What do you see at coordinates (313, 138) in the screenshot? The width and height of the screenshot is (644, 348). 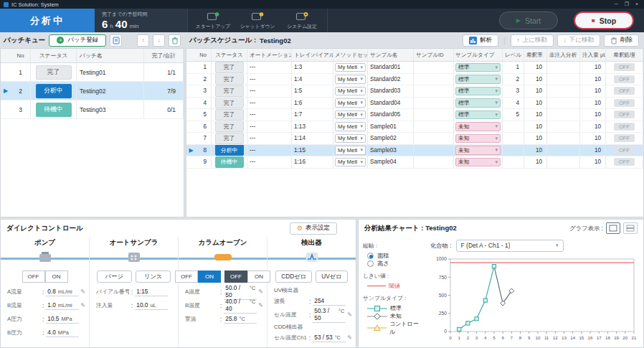 I see `cell-tray-vial: 1:14` at bounding box center [313, 138].